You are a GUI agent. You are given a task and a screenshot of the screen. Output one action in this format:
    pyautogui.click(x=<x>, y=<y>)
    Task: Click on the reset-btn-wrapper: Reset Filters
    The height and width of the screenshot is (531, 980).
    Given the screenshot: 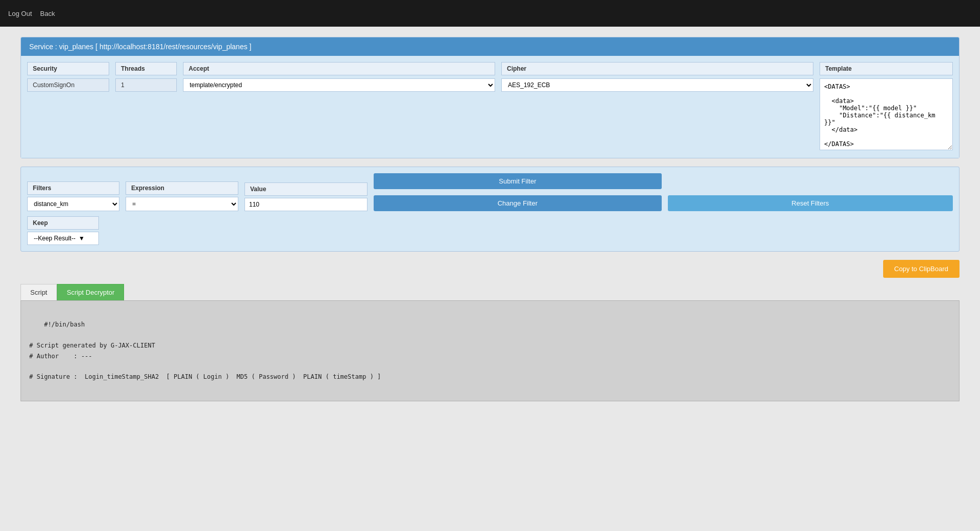 What is the action you would take?
    pyautogui.click(x=810, y=203)
    